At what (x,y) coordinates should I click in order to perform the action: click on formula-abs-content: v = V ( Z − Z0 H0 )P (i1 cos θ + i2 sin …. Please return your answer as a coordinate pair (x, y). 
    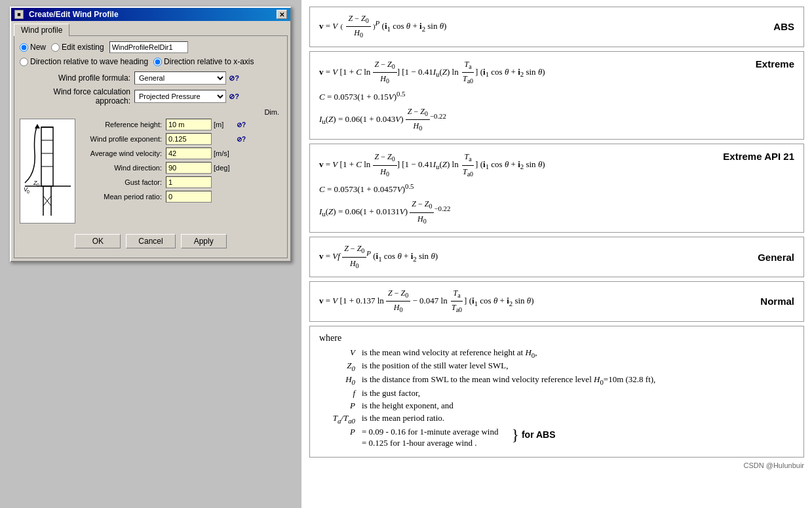
    Looking at the image, I should click on (518, 27).